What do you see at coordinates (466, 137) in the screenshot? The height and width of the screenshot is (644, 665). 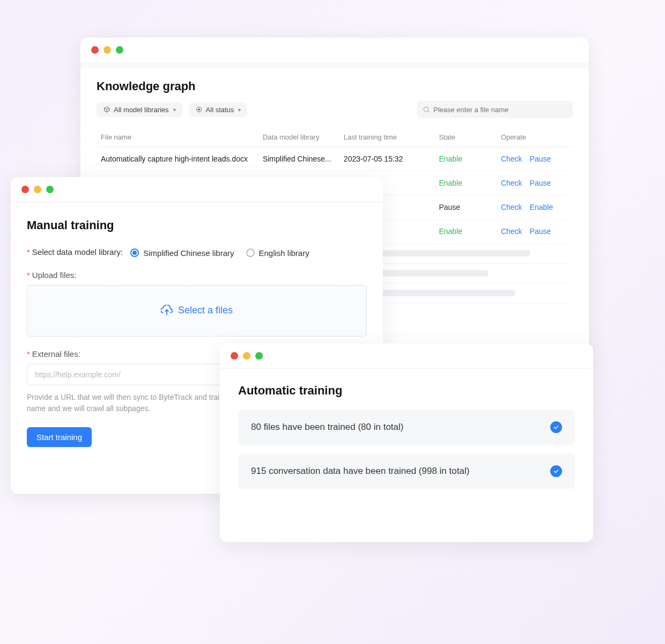 I see `col-state: State` at bounding box center [466, 137].